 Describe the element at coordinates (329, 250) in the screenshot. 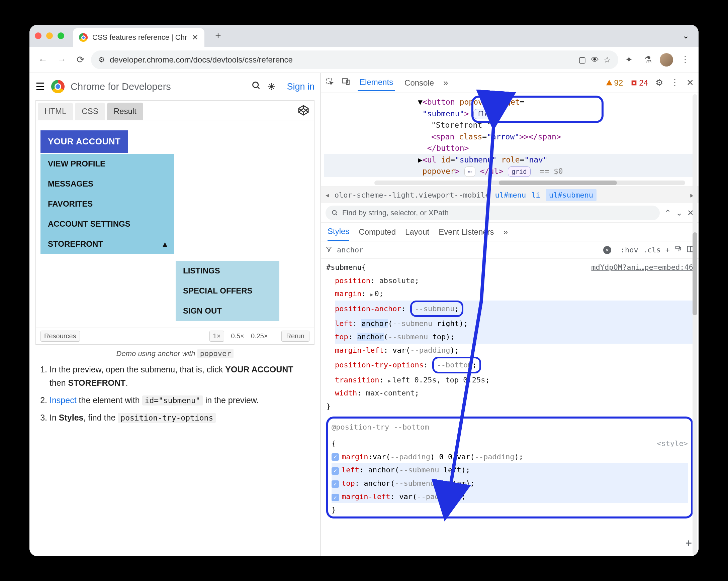

I see `filter-icon` at that location.